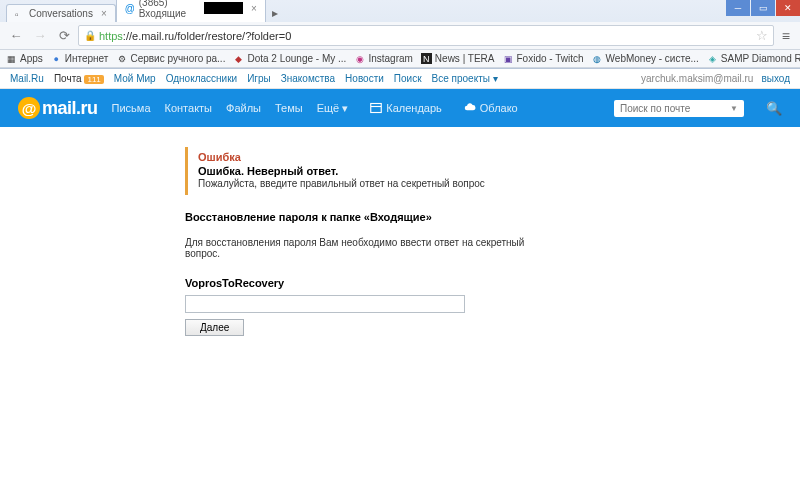 The width and height of the screenshot is (800, 500). Describe the element at coordinates (178, 58) in the screenshot. I see `bookmark-label: Сервис ручного ра...` at that location.